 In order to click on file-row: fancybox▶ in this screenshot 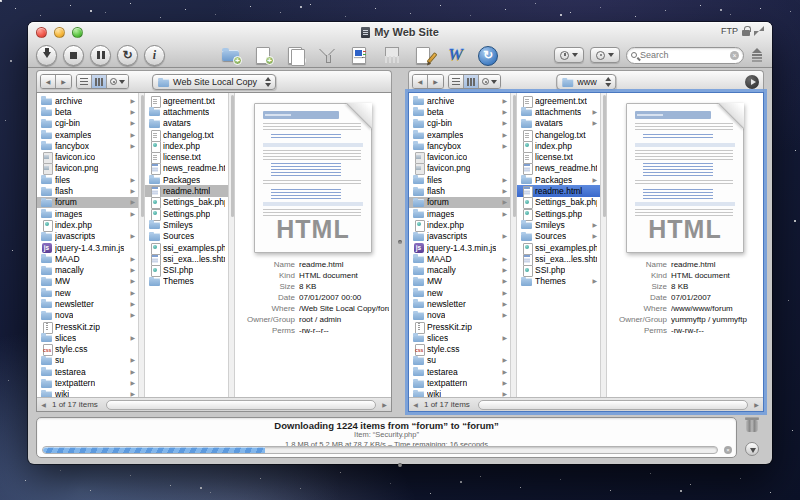, I will do `click(88, 146)`.